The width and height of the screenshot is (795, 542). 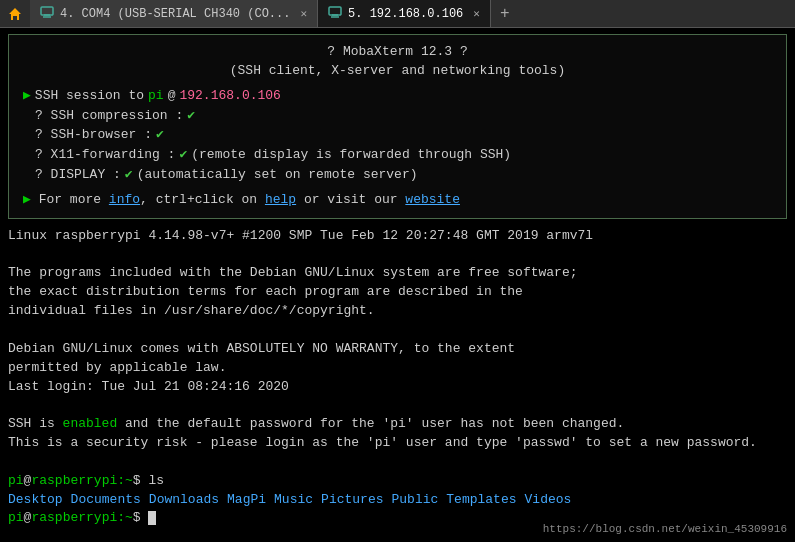 What do you see at coordinates (398, 368) in the screenshot?
I see `debian-line2: permitted by applicable law.` at bounding box center [398, 368].